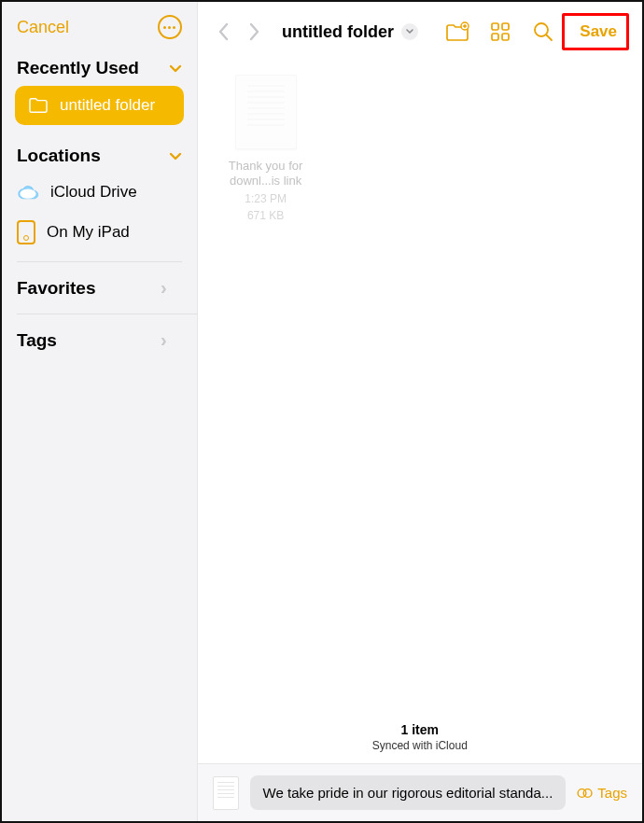  What do you see at coordinates (420, 30) in the screenshot?
I see `toolbar: untitled folder Save` at bounding box center [420, 30].